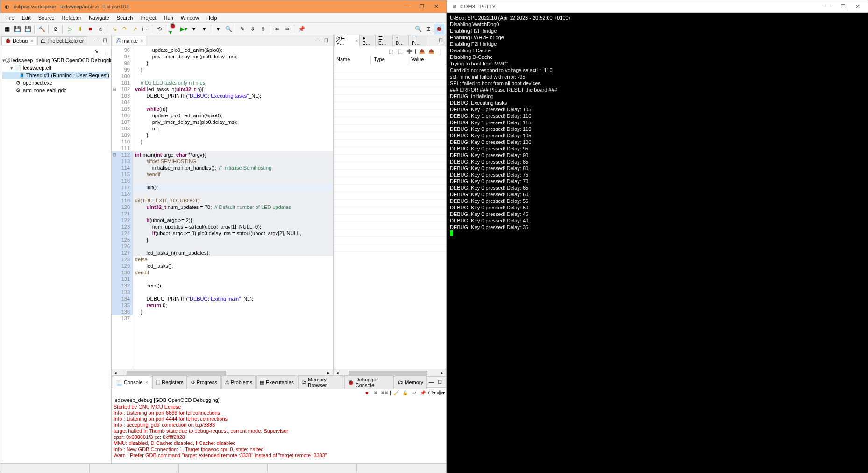 This screenshot has height=473, width=868. What do you see at coordinates (56, 75) in the screenshot?
I see `tree-row: 🧵Thread #1 (Running : User Request)` at bounding box center [56, 75].